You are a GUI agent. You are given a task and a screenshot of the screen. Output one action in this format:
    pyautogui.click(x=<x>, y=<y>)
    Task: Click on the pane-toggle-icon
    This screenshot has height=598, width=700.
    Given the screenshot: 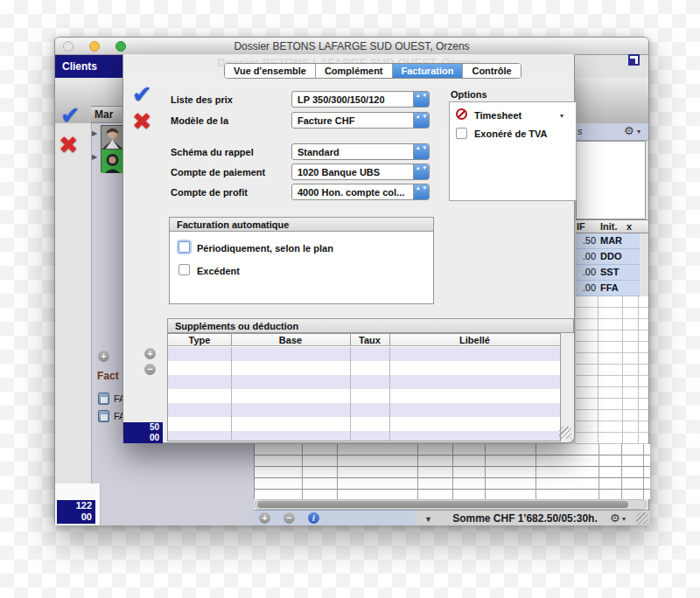 What is the action you would take?
    pyautogui.click(x=634, y=59)
    